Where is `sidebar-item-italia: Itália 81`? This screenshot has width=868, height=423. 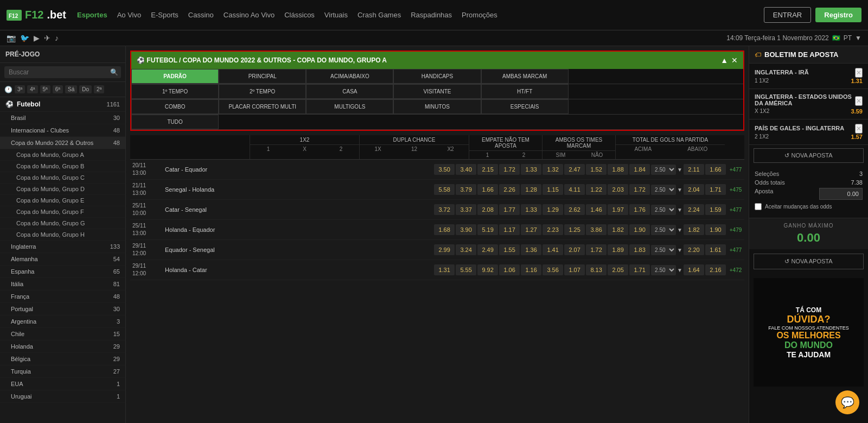
sidebar-item-italia: Itália 81 is located at coordinates (63, 285).